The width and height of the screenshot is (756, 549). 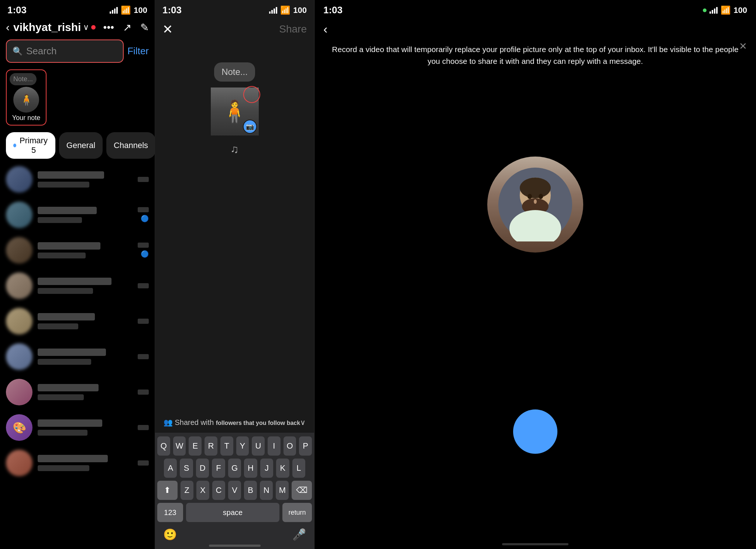 What do you see at coordinates (143, 428) in the screenshot?
I see `msg-meta` at bounding box center [143, 428].